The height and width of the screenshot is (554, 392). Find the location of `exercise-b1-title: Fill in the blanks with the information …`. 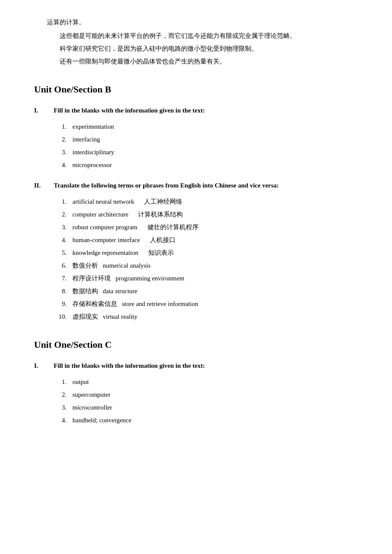

exercise-b1-title: Fill in the blanks with the information … is located at coordinates (130, 110).